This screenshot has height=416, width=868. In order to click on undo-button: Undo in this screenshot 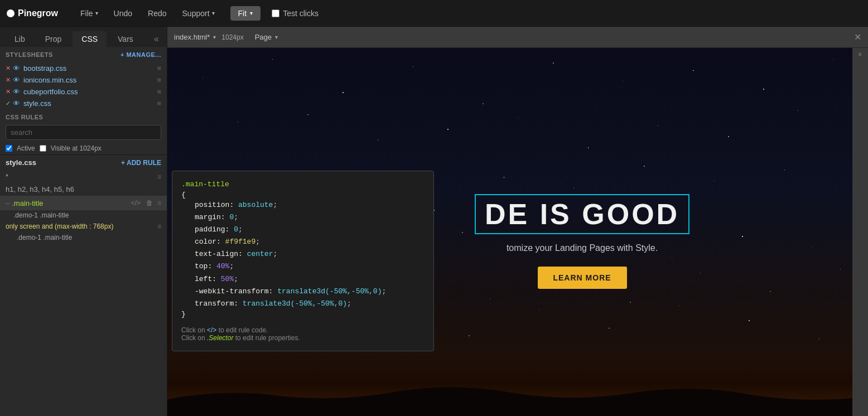, I will do `click(123, 13)`.